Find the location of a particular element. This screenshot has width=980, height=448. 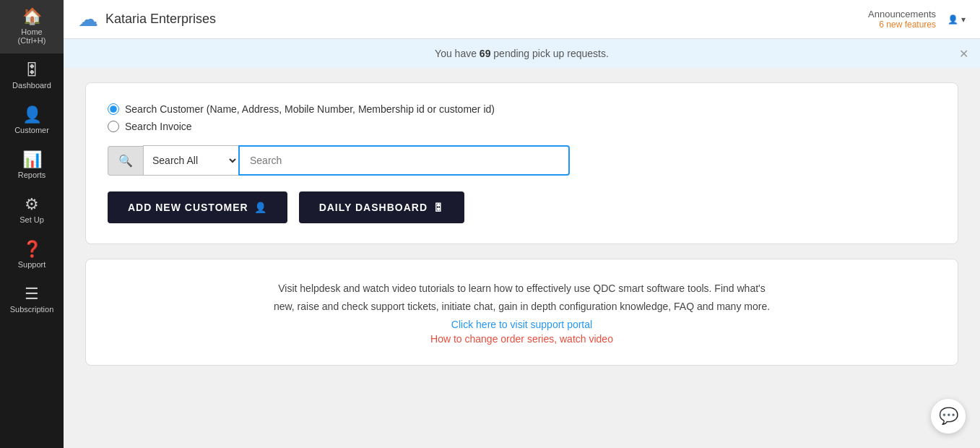

setup-icon: ⚙ is located at coordinates (32, 204).